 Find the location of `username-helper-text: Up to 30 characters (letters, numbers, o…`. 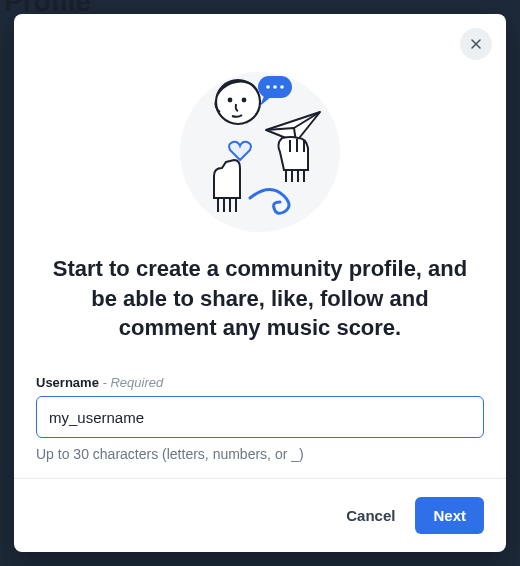

username-helper-text: Up to 30 characters (letters, numbers, o… is located at coordinates (260, 454).